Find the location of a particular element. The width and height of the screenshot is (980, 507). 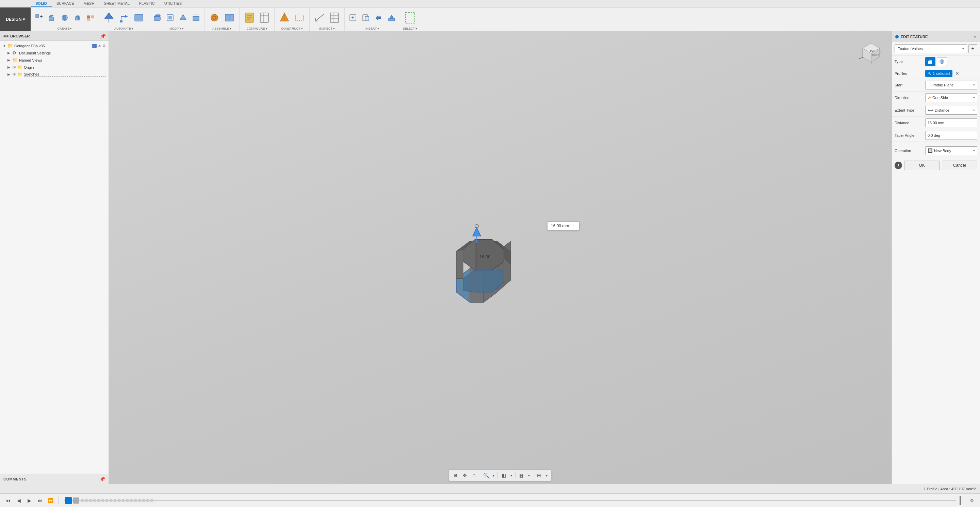

tree-item-label: OctogoonTOp v35 is located at coordinates (53, 46).